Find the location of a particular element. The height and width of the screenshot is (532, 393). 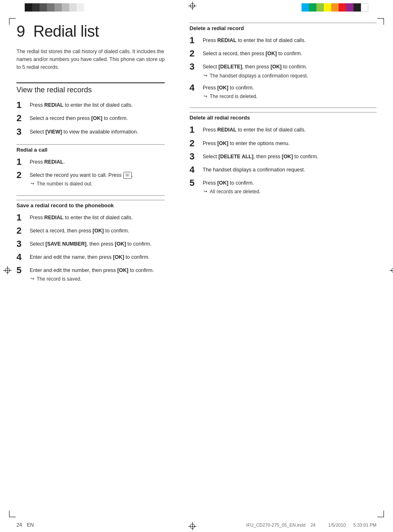

step-content: Select a record then press [OK] to confi… is located at coordinates (97, 118).